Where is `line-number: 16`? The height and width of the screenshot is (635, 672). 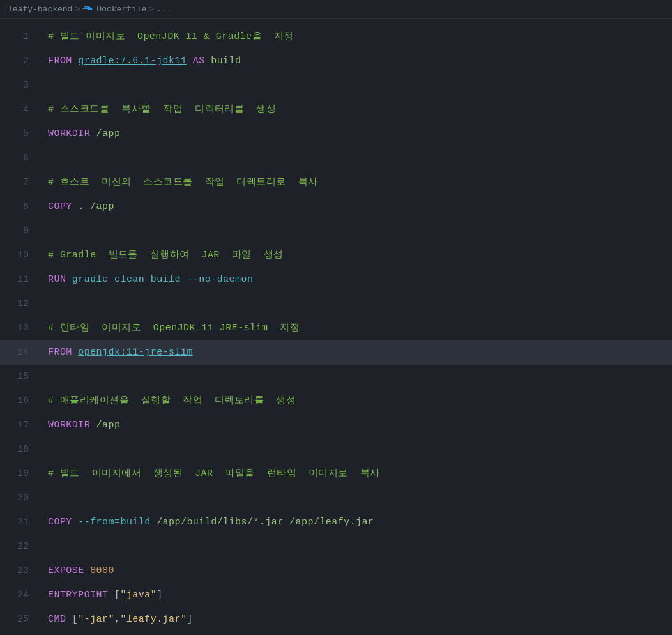 line-number: 16 is located at coordinates (20, 401).